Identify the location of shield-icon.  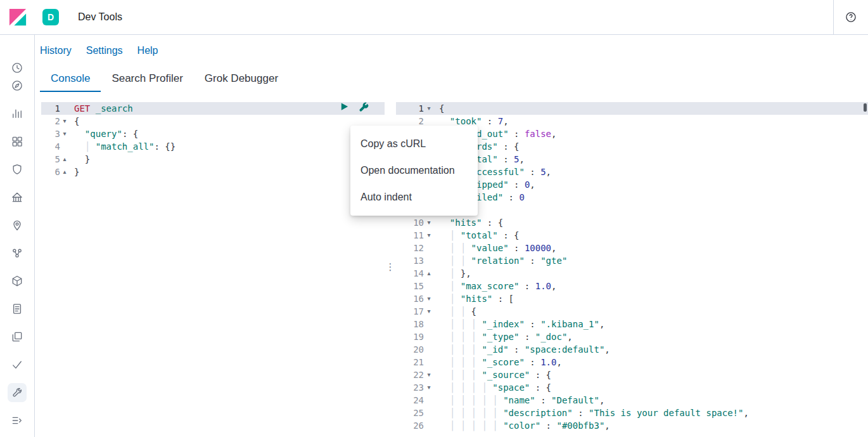
(17, 169).